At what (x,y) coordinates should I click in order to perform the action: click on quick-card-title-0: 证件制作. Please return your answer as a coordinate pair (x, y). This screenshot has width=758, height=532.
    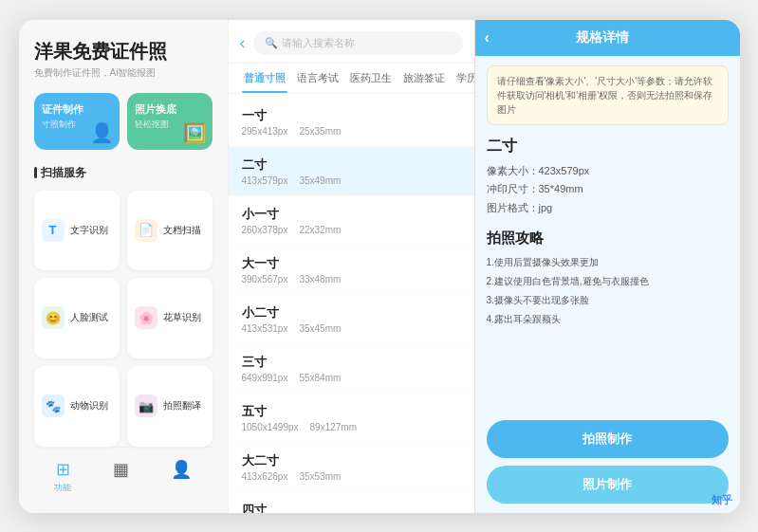
    Looking at the image, I should click on (63, 110).